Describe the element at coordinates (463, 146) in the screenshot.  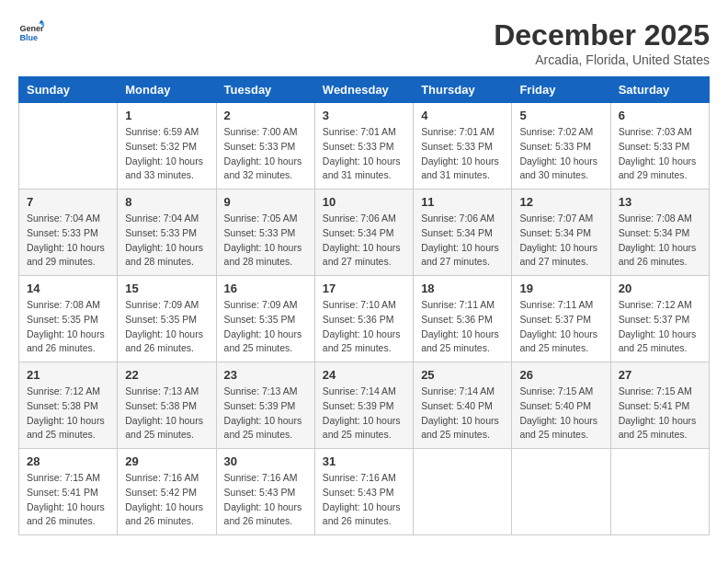
I see `calendar-cell: 4Sunrise: 7:01 AM Sunset: 5:33 PM Daylig…` at that location.